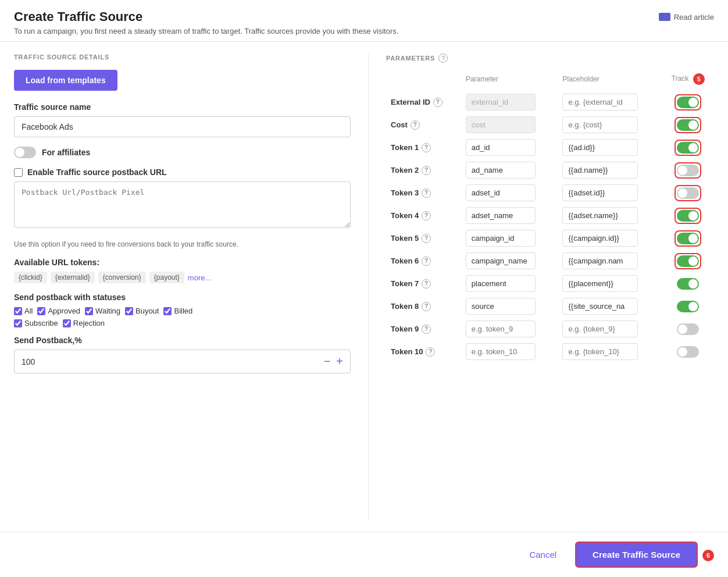 The height and width of the screenshot is (577, 728). What do you see at coordinates (423, 148) in the screenshot?
I see `param-label: Token 1 ?` at bounding box center [423, 148].